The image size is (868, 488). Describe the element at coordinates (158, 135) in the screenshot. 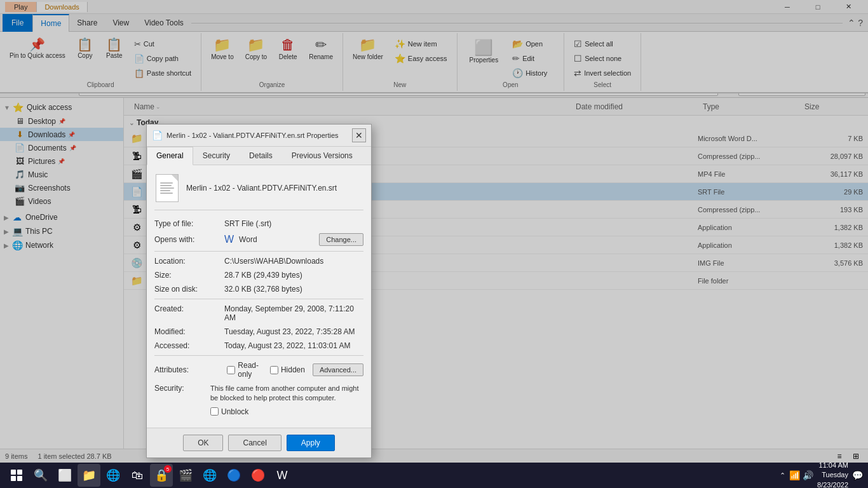

I see `dialog-title-icon: 📄` at that location.